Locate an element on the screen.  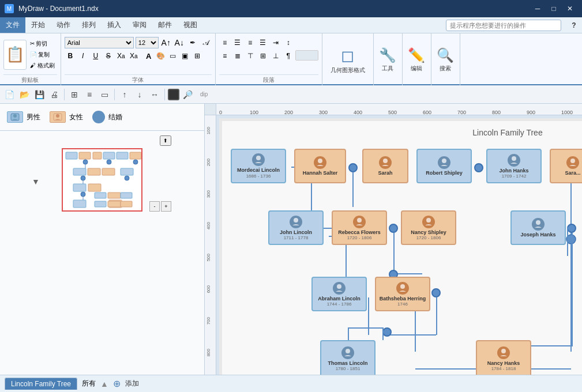
minimap-scroll-btn: ⬆ is located at coordinates (166, 141).